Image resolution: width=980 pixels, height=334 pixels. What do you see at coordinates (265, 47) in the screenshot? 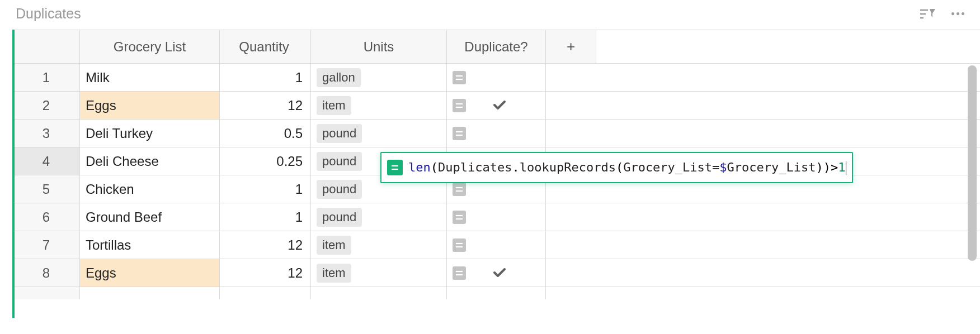
I see `column-header-quantity: Quantity` at bounding box center [265, 47].